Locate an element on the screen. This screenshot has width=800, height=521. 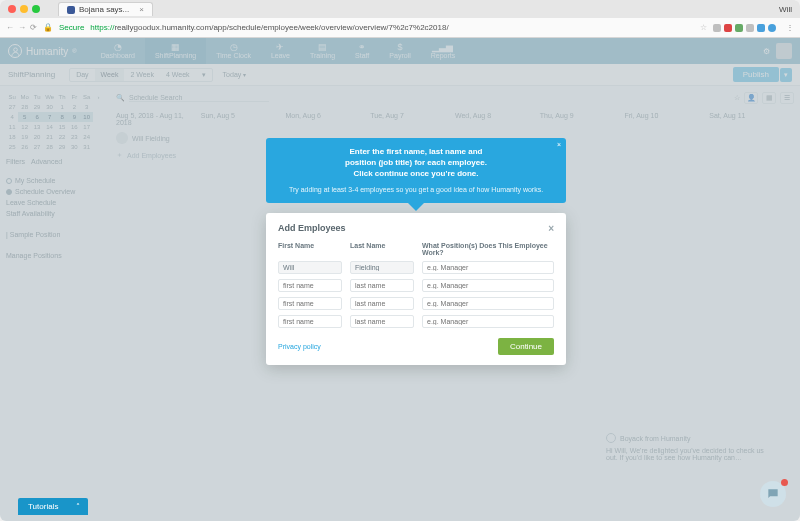
secure-label: Secure is located at coordinates (72, 28).